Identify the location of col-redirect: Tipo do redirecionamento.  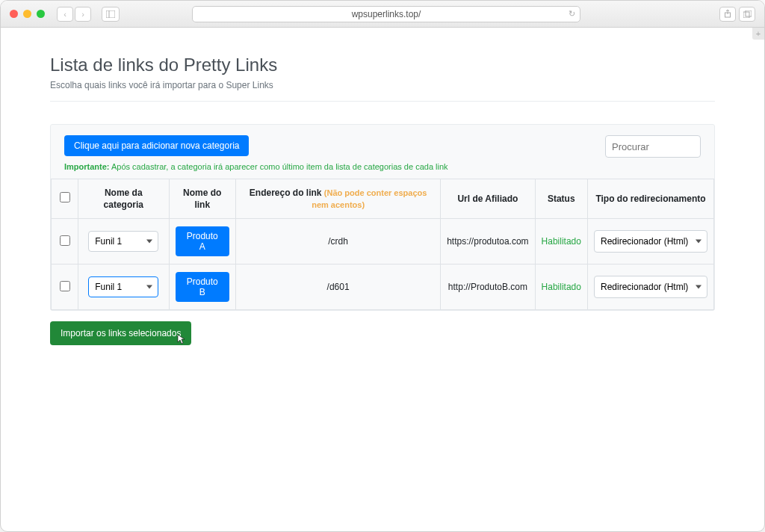
(650, 199).